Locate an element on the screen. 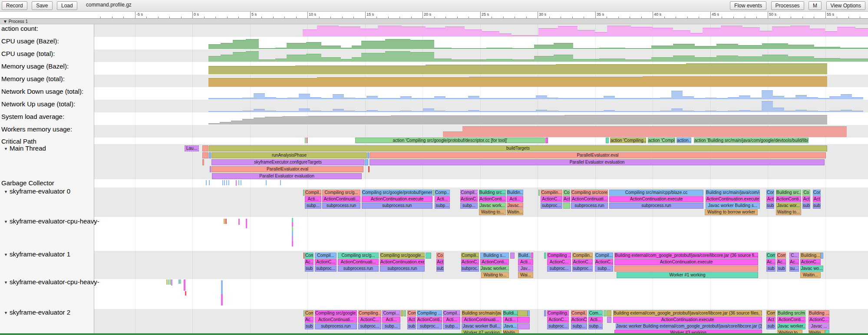 The image size is (868, 335). event-bar: Lau... is located at coordinates (192, 148).